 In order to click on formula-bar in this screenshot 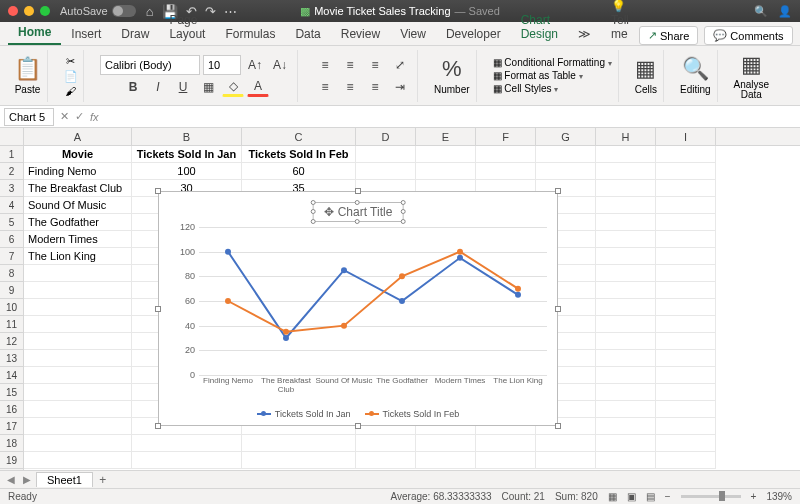, I will do `click(452, 117)`.